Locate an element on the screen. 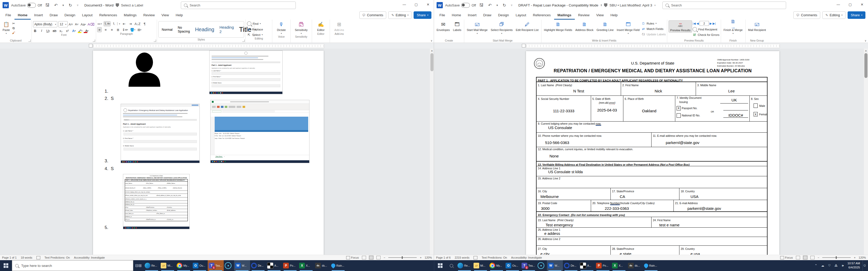 The width and height of the screenshot is (868, 271). text-predictions: Text Predictions: On is located at coordinates (57, 258).